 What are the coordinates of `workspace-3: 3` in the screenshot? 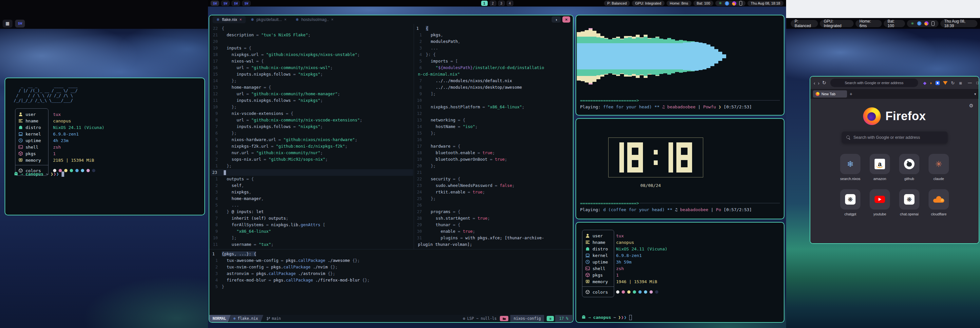 It's located at (501, 3).